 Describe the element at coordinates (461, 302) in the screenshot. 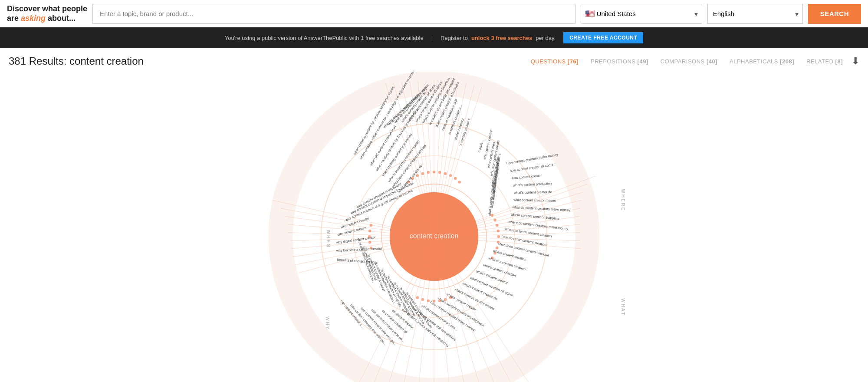

I see `svg-text: what's content creator` at that location.